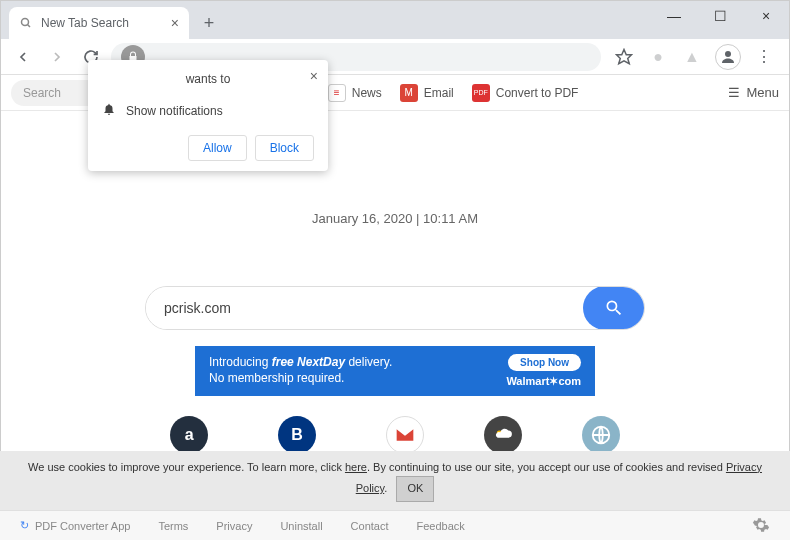 This screenshot has width=790, height=540. I want to click on toolbar-convert-pdf: PDF Convert to PDF, so click(526, 93).